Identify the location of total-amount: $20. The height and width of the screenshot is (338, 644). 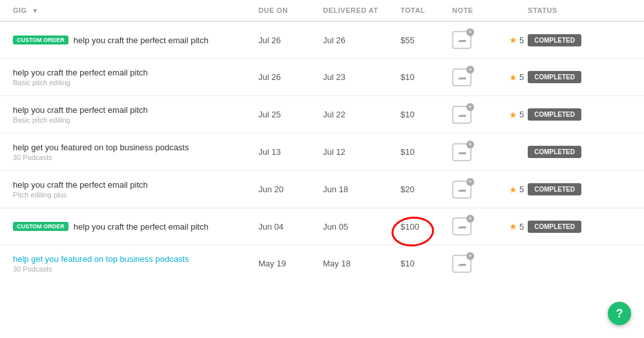
(426, 190).